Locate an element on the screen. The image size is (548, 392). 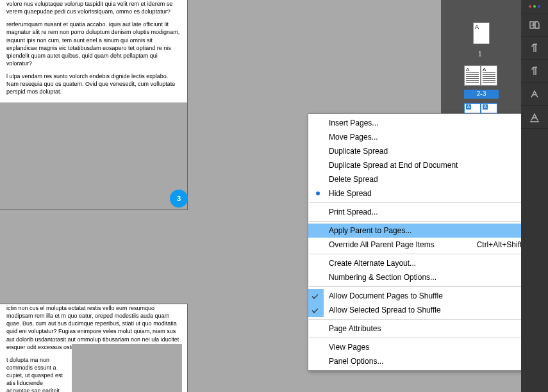
menu-item-move-pages: Move Pages... is located at coordinates (428, 137).